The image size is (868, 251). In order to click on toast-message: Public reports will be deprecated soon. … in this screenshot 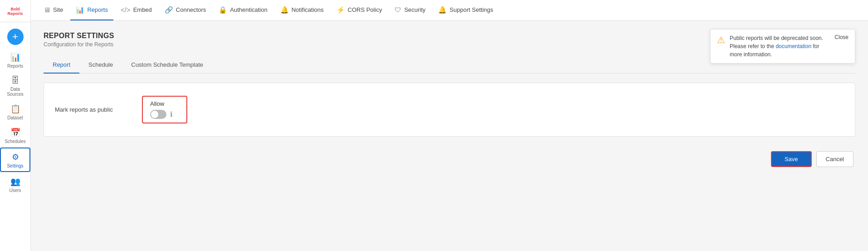, I will do `click(778, 46)`.